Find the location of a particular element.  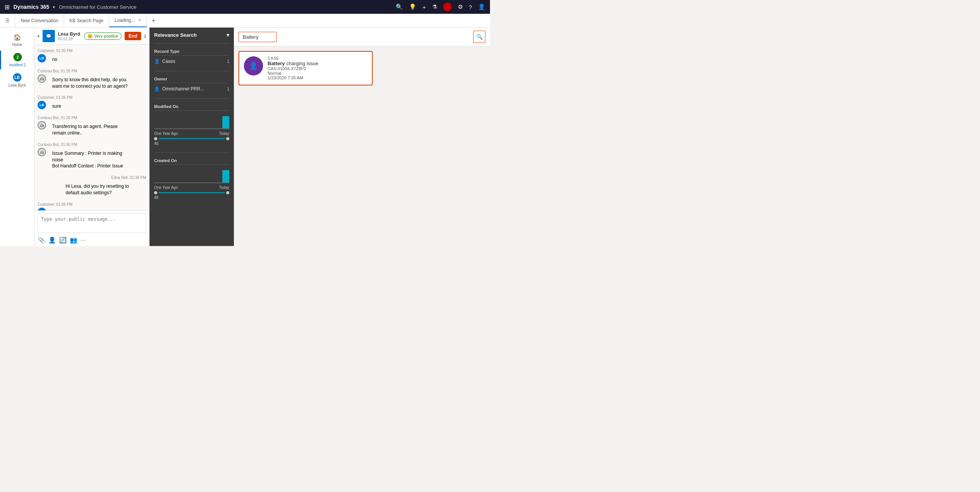

case-avatar: 👤 is located at coordinates (253, 66).